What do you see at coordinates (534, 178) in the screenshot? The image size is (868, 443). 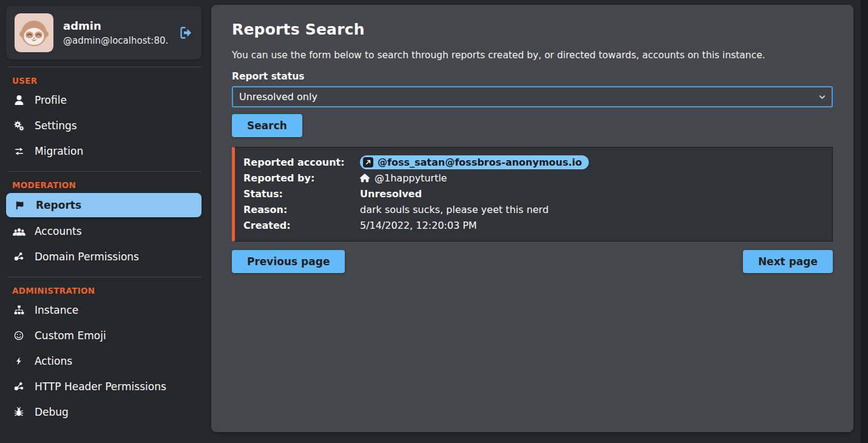 I see `report-row-reported-by: Reported by: @1happyturtle` at bounding box center [534, 178].